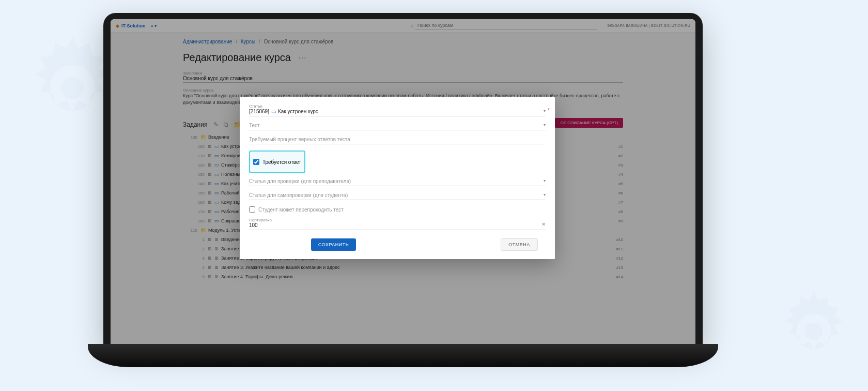  I want to click on article-id: [215069], so click(259, 112).